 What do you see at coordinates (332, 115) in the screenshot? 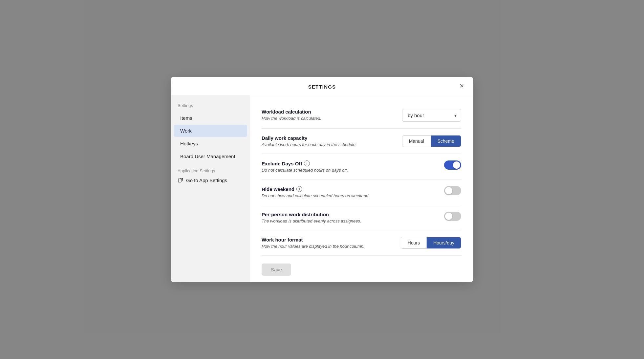
I see `workload-calculation-info: Workload calculation How the workload is…` at bounding box center [332, 115].